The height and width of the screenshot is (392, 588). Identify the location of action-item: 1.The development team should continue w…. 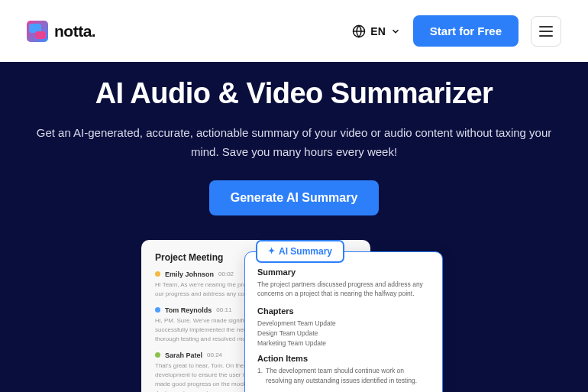
(344, 376).